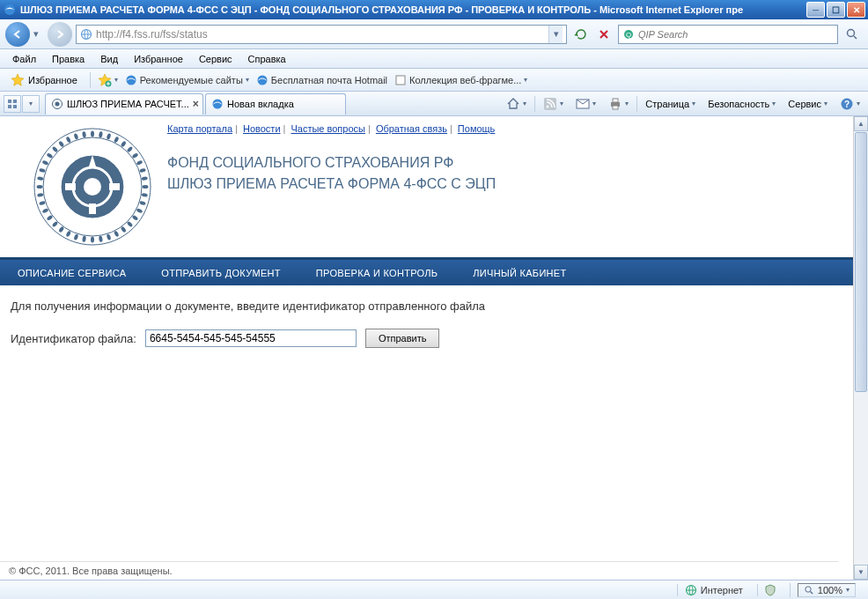 The width and height of the screenshot is (868, 599). What do you see at coordinates (713, 590) in the screenshot?
I see `status-zone: Интернет` at bounding box center [713, 590].